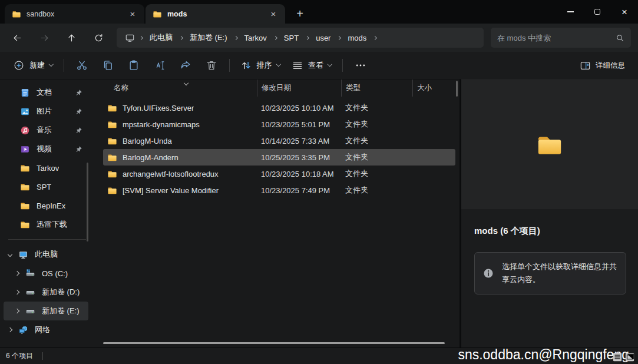 Image resolution: width=638 pixels, height=364 pixels. I want to click on delete-button, so click(211, 65).